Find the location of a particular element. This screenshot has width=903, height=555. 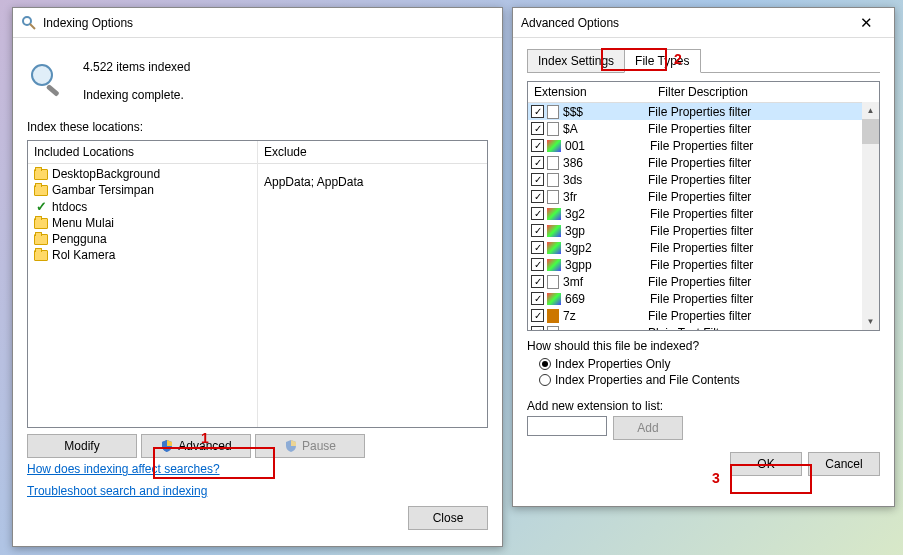

extension-cell: 001 is located at coordinates (608, 146).